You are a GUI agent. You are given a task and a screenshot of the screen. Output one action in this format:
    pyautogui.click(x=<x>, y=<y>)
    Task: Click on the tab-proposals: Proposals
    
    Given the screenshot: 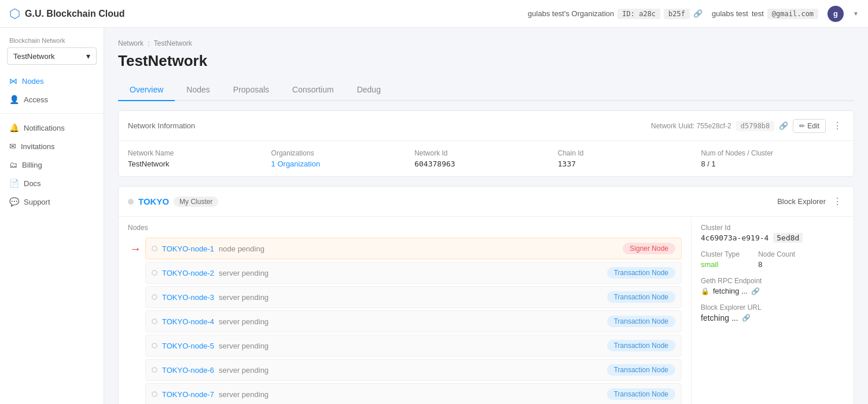 What is the action you would take?
    pyautogui.click(x=251, y=90)
    